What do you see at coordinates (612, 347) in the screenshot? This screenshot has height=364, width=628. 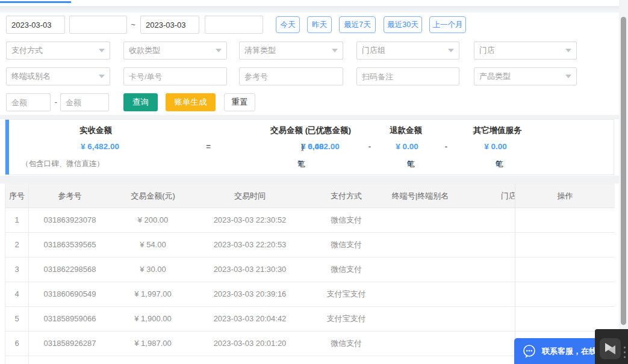 I see `floating-video-widget` at bounding box center [612, 347].